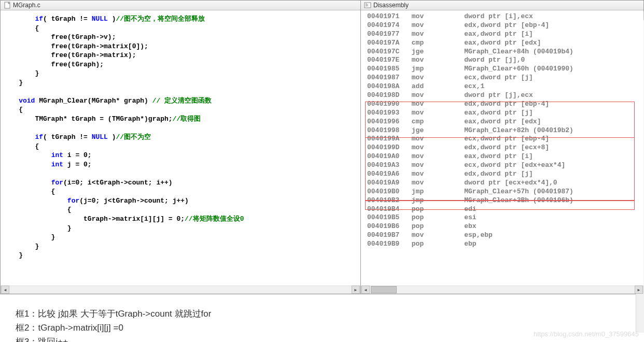 This screenshot has height=342, width=644. I want to click on disasm-line: 0040198D mov dword ptr [j],ecx, so click(502, 95).